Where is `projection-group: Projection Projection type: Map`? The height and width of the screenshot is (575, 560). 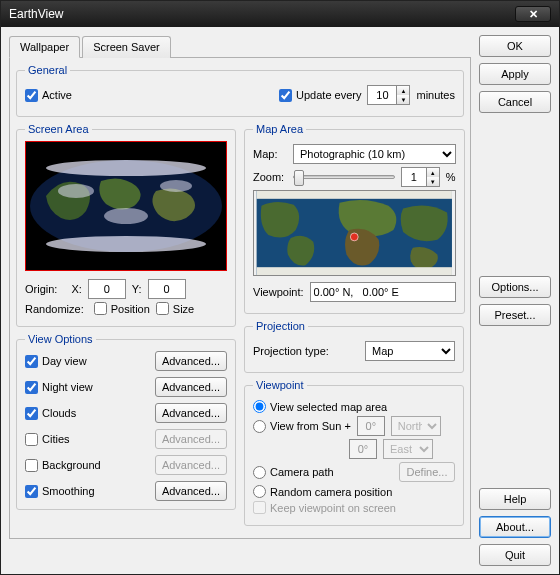
projection-group: Projection Projection type: Map is located at coordinates (354, 346).